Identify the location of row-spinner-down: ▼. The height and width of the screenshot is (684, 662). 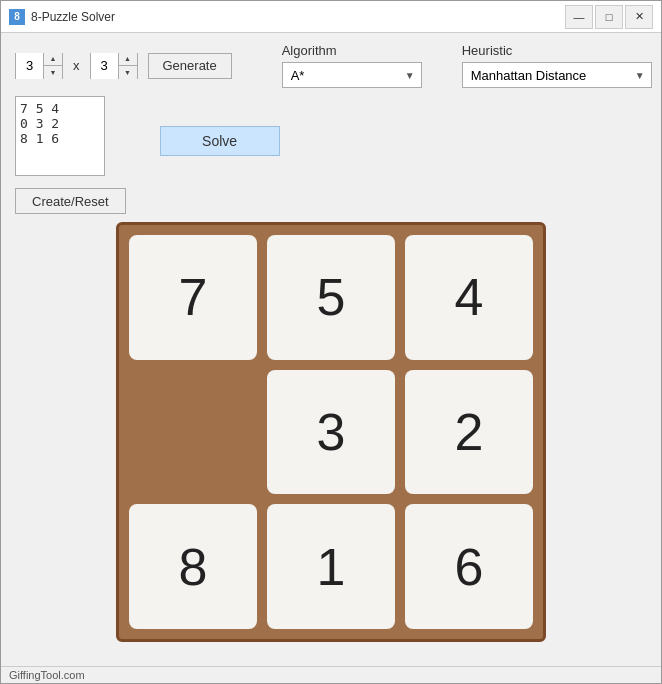
(53, 72).